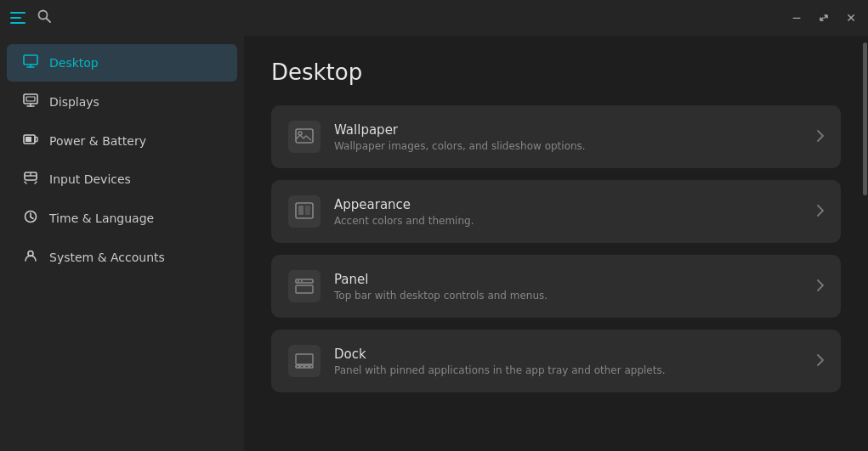 This screenshot has width=868, height=451. Describe the element at coordinates (824, 18) in the screenshot. I see `window-controls: ─ ✕` at that location.